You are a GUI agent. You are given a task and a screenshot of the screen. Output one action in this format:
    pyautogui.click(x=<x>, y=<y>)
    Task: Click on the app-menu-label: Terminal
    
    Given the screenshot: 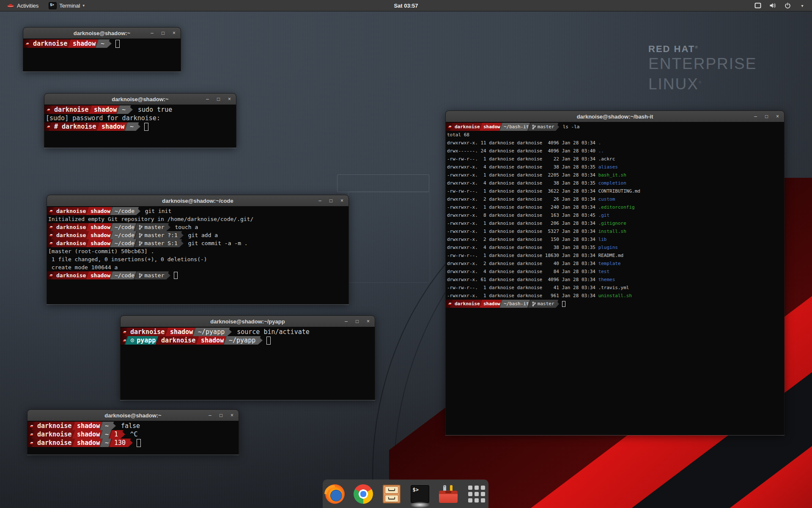 What is the action you would take?
    pyautogui.click(x=69, y=6)
    